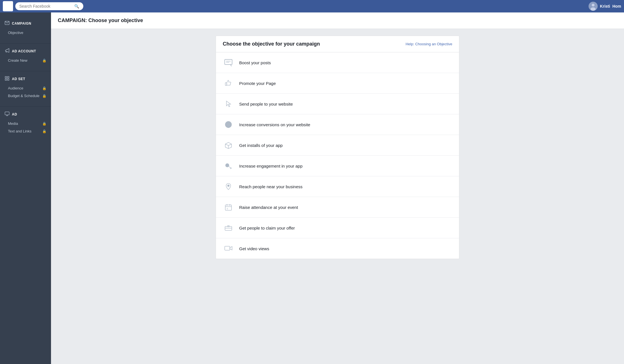 The height and width of the screenshot is (364, 624). I want to click on facebook-logo, so click(8, 6).